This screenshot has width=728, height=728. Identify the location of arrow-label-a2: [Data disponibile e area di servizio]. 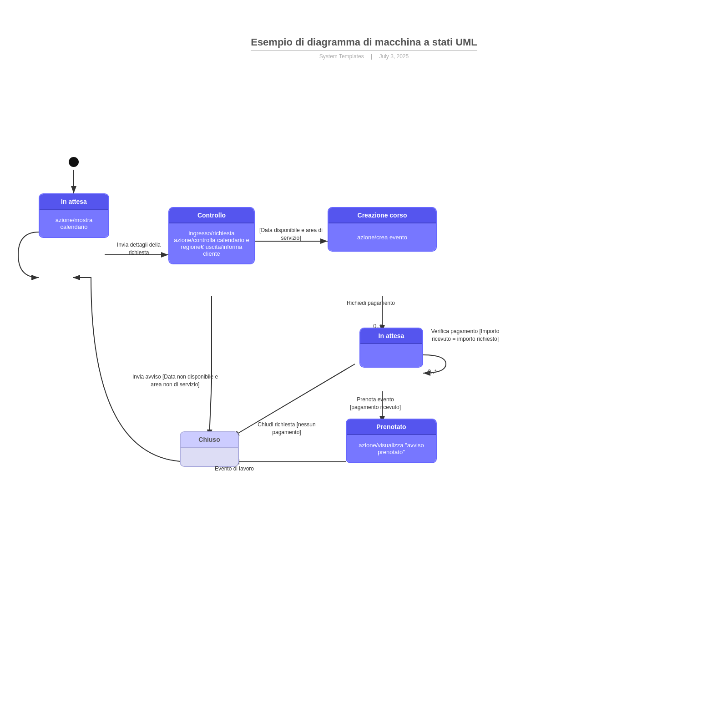
(291, 234).